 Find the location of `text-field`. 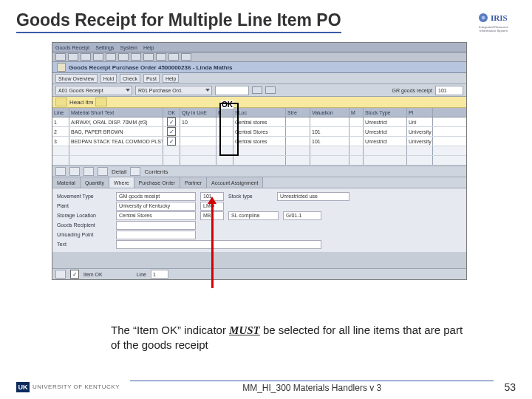

text-field is located at coordinates (219, 245).